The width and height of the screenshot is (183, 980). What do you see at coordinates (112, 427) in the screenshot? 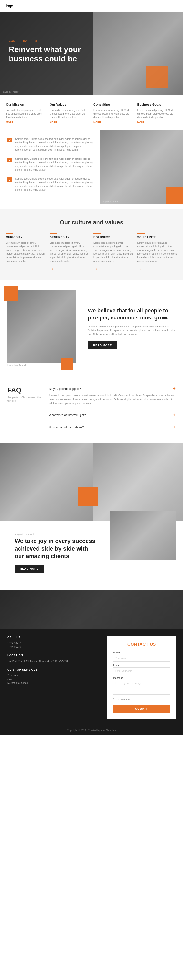
I see `faq-question-3: How to get future updates? +` at bounding box center [112, 427].